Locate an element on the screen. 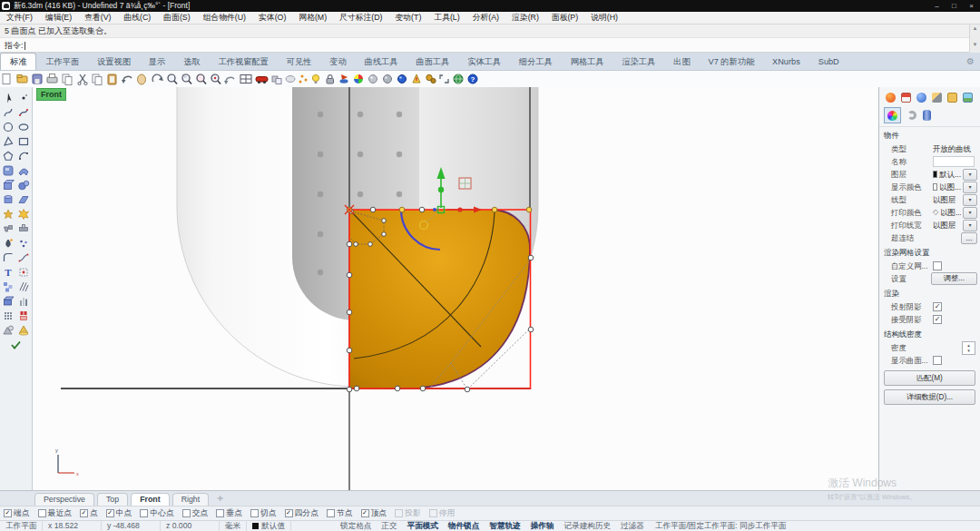 The width and height of the screenshot is (980, 531). osnap-disable: 停用 is located at coordinates (443, 514).